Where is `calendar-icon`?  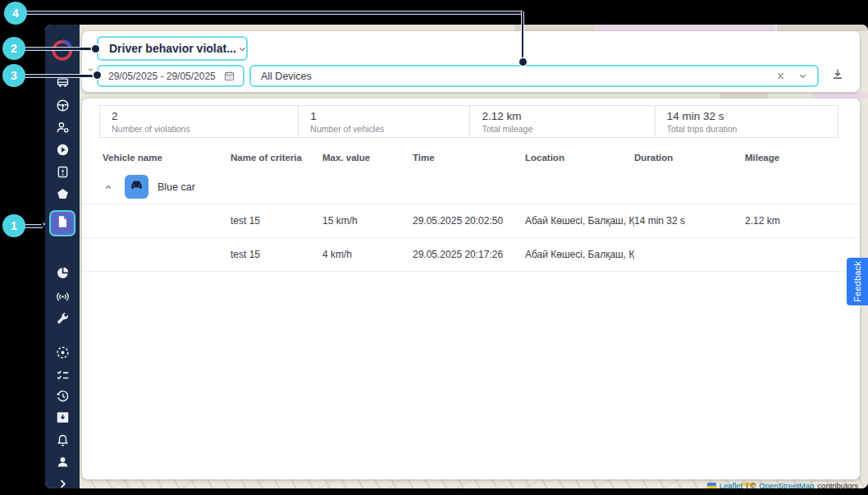
calendar-icon is located at coordinates (230, 76).